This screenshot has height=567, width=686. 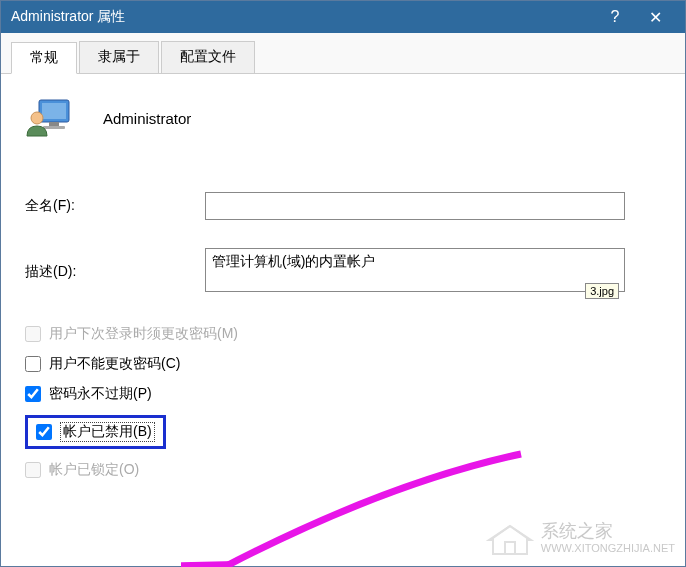 What do you see at coordinates (44, 432) in the screenshot?
I see `checkbox-account-disabled-input` at bounding box center [44, 432].